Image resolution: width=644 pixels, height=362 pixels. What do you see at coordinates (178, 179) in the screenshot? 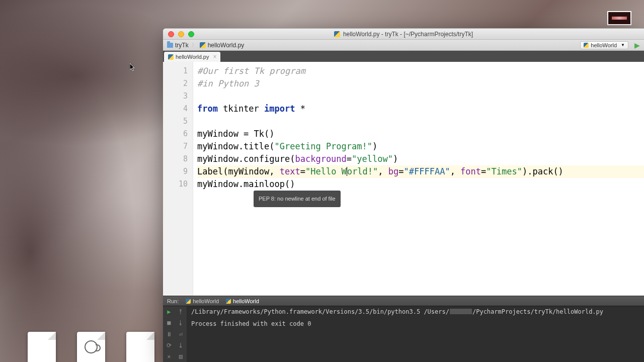
I see `line-number-gutter: 1 2 3 4 5 6 7 8 9 10` at bounding box center [178, 179].